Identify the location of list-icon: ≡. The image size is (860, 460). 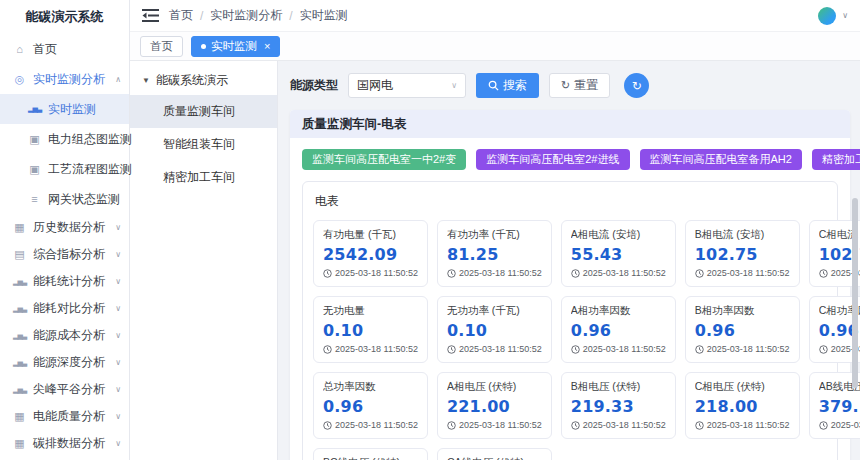
(34, 199).